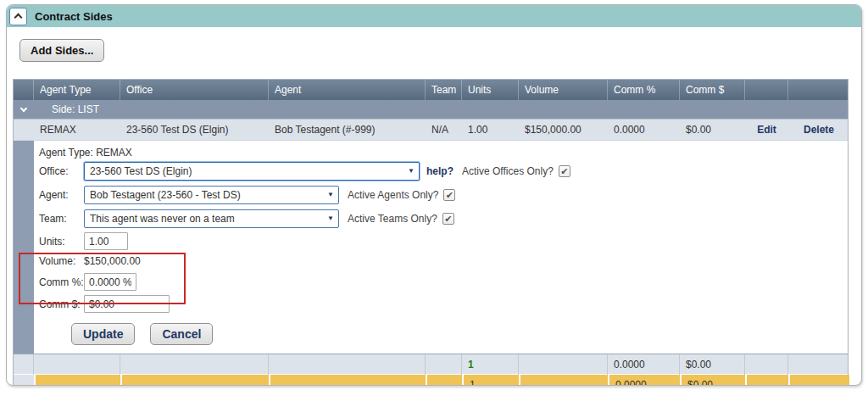 The width and height of the screenshot is (868, 401). What do you see at coordinates (252, 171) in the screenshot?
I see `office-dropdown: 23-560 Test DS (Elgin) ▼` at bounding box center [252, 171].